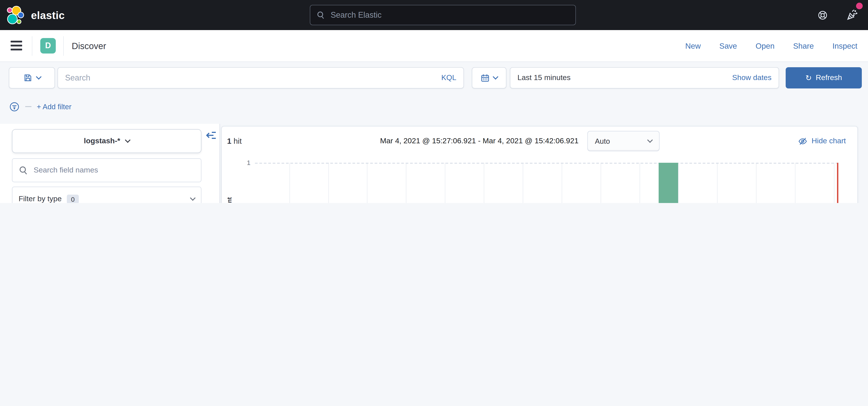  Describe the element at coordinates (17, 46) in the screenshot. I see `menu-icon` at that location.